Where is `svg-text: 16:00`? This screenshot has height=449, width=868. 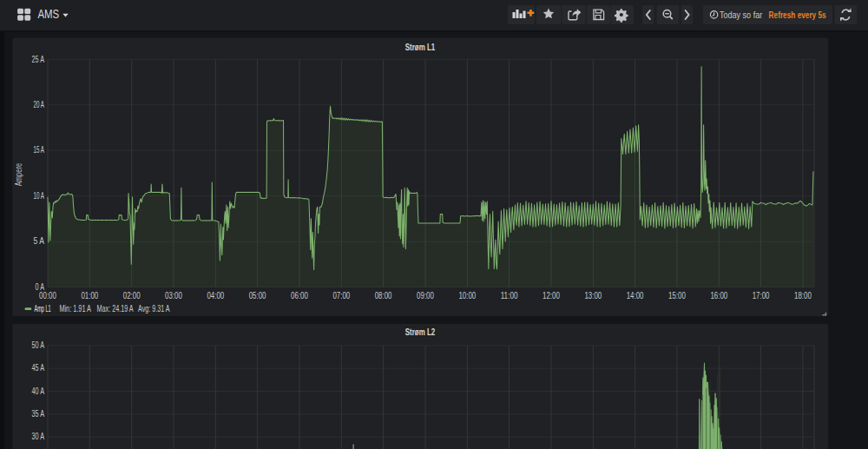 svg-text: 16:00 is located at coordinates (719, 295).